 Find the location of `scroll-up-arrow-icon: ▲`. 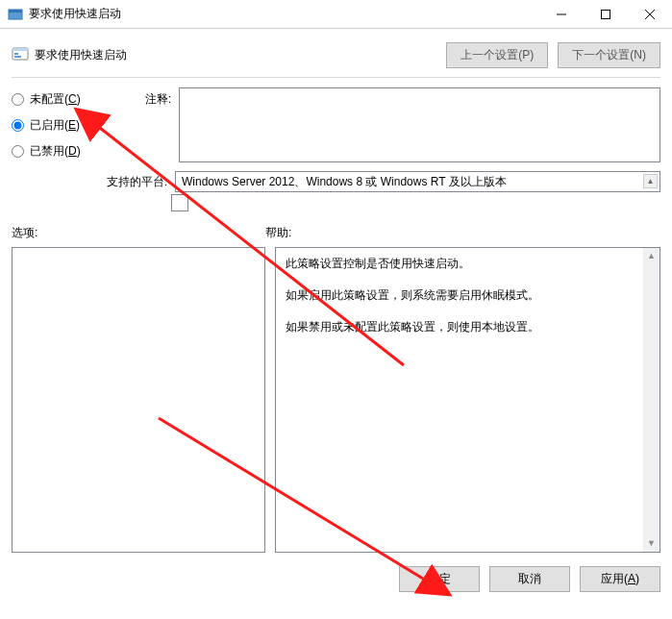

scroll-up-arrow-icon: ▲ is located at coordinates (652, 256).